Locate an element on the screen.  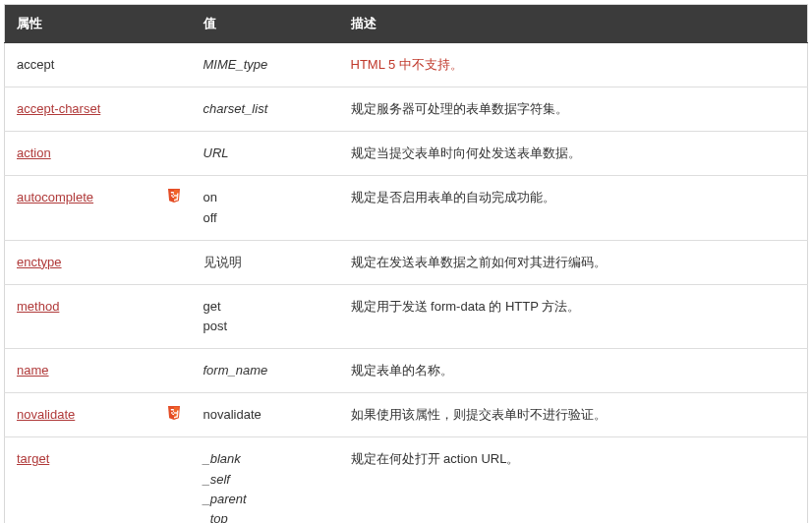
value-text: get is located at coordinates (265, 307).